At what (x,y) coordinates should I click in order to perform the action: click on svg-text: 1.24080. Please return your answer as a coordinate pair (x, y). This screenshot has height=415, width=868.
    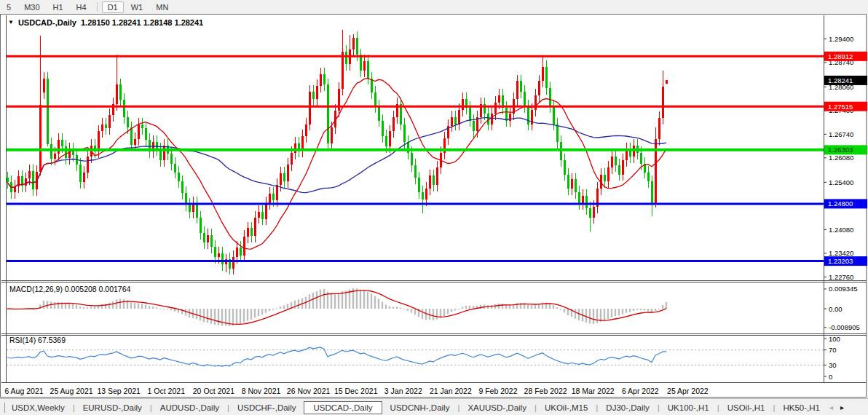
    Looking at the image, I should click on (841, 230).